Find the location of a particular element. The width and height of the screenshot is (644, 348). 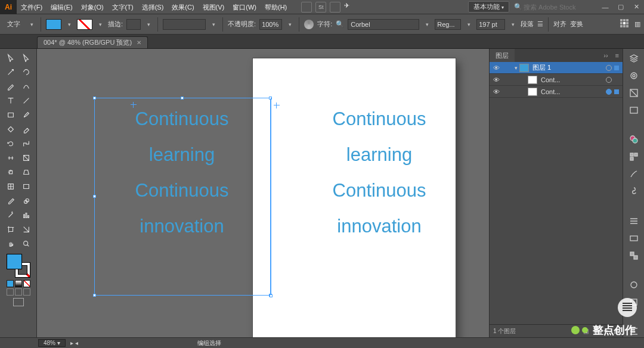

draw-mode-row is located at coordinates (18, 292).